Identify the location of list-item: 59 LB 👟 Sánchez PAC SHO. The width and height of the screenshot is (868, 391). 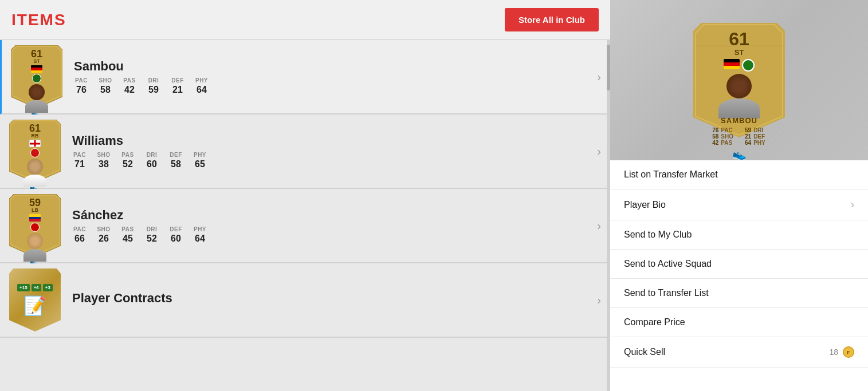
(305, 226).